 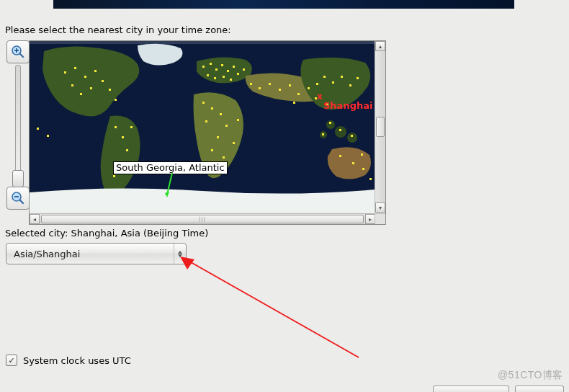 What do you see at coordinates (539, 389) in the screenshot?
I see `footer-button-right` at bounding box center [539, 389].